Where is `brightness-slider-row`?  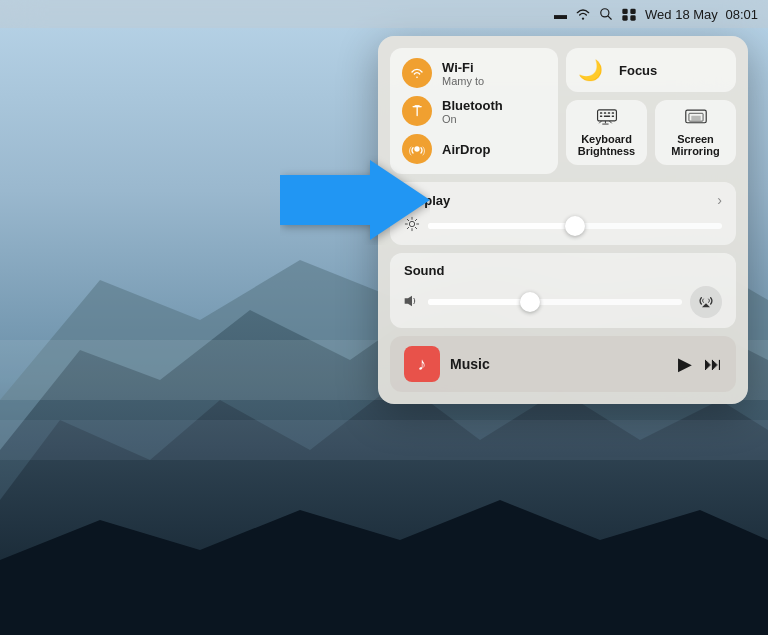 brightness-slider-row is located at coordinates (563, 226).